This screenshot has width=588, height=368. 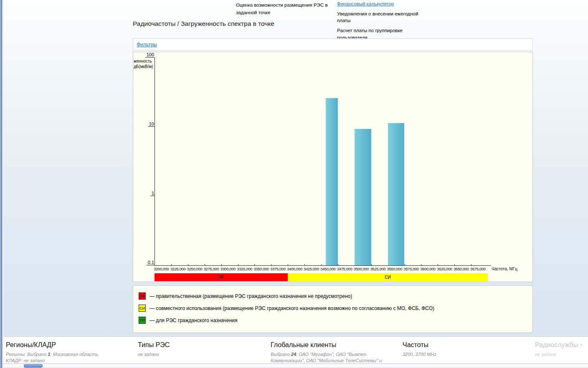 I want to click on legend-swatch-si: СИ, so click(x=142, y=308).